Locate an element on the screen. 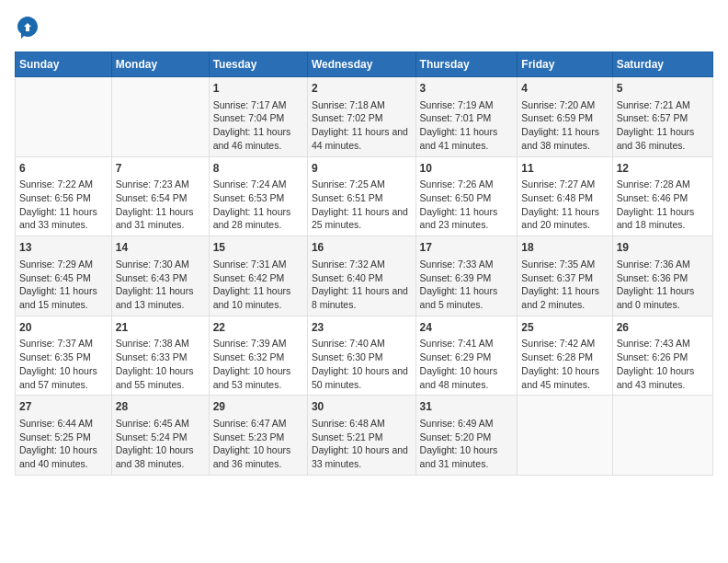 Image resolution: width=728 pixels, height=563 pixels. day-info: Sunrise: 7:23 AM is located at coordinates (160, 184).